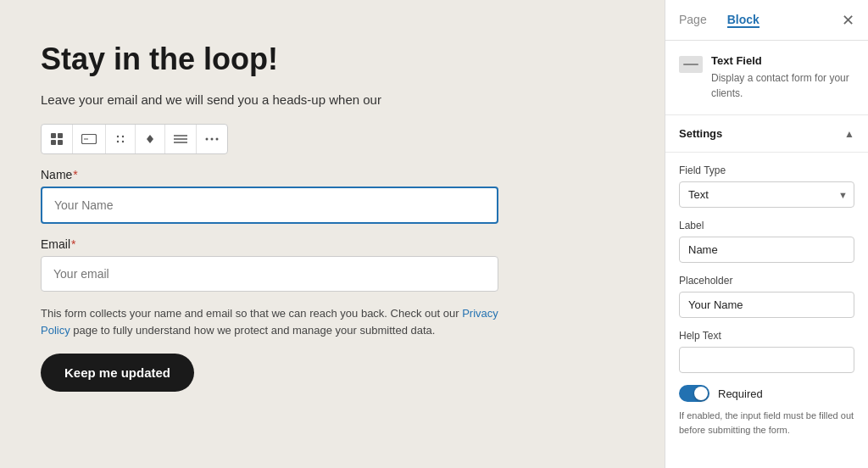 The height and width of the screenshot is (468, 868). What do you see at coordinates (766, 359) in the screenshot?
I see `help-text-input` at bounding box center [766, 359].